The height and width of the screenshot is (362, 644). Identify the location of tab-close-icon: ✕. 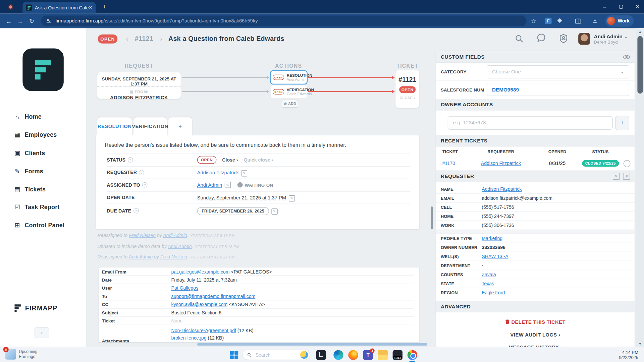
(91, 8).